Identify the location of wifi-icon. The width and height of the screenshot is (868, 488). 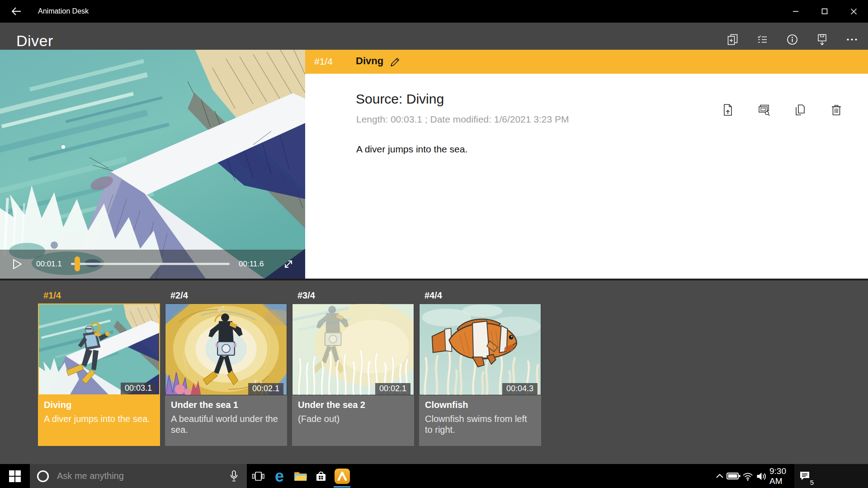
(748, 476).